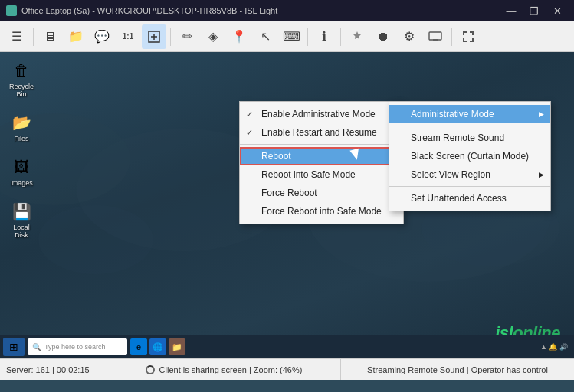  I want to click on app-icon, so click(11, 11).